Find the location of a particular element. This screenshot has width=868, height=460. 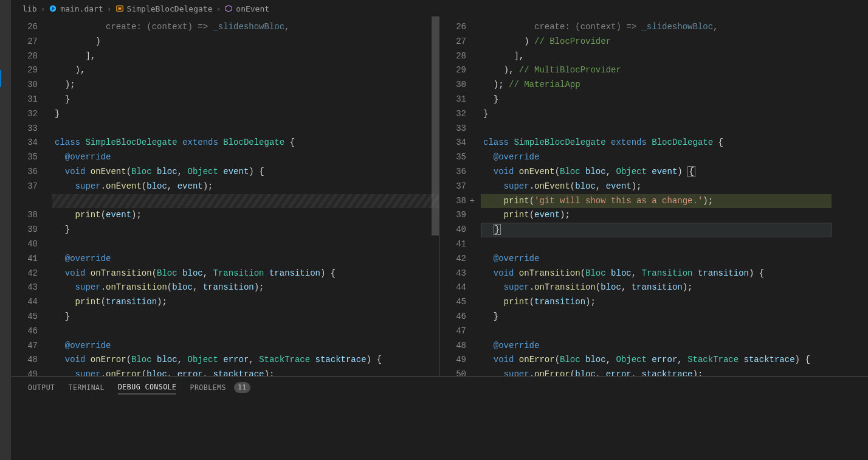

scrollbar-thumb is located at coordinates (435, 126).